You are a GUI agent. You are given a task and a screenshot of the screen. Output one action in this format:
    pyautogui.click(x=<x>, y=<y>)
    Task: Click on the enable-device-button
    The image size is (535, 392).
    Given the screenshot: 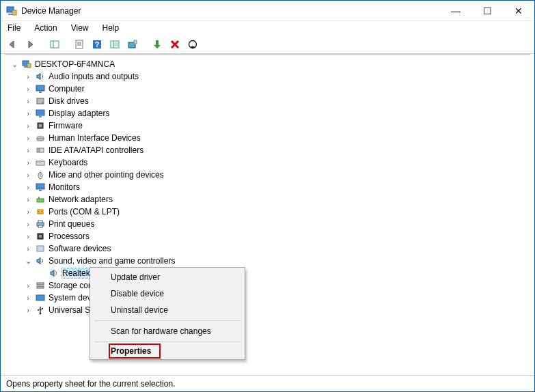 What is the action you would take?
    pyautogui.click(x=157, y=44)
    